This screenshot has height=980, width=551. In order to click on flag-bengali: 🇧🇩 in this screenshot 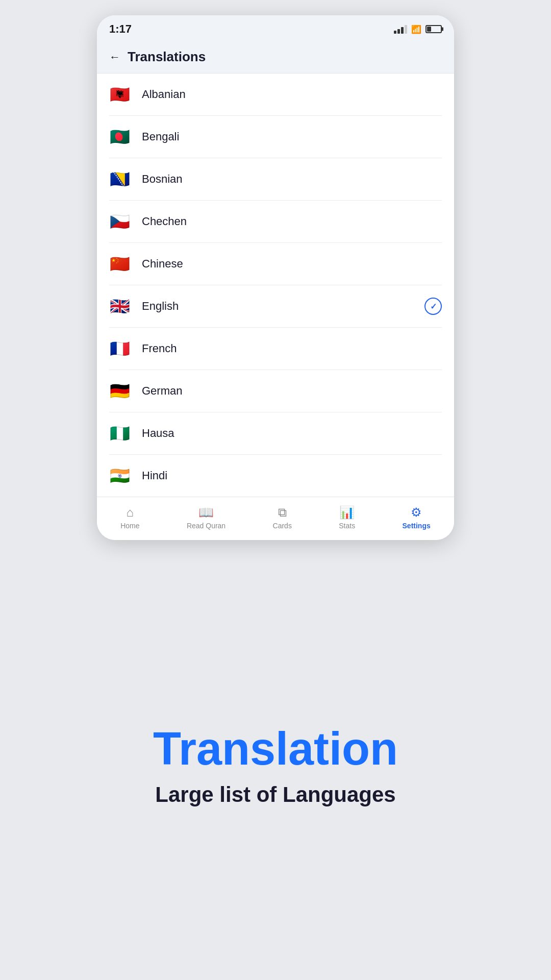, I will do `click(120, 137)`.